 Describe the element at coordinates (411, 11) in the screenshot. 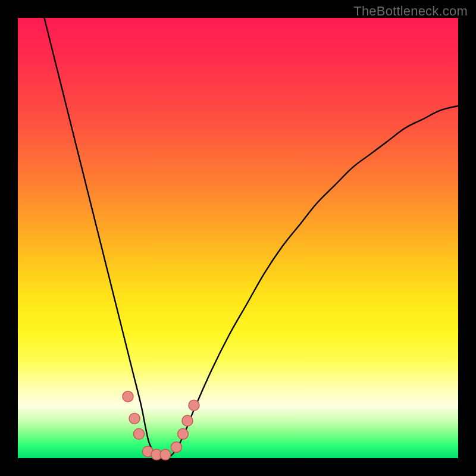

I see `watermark-label: TheBottleneck.com` at that location.